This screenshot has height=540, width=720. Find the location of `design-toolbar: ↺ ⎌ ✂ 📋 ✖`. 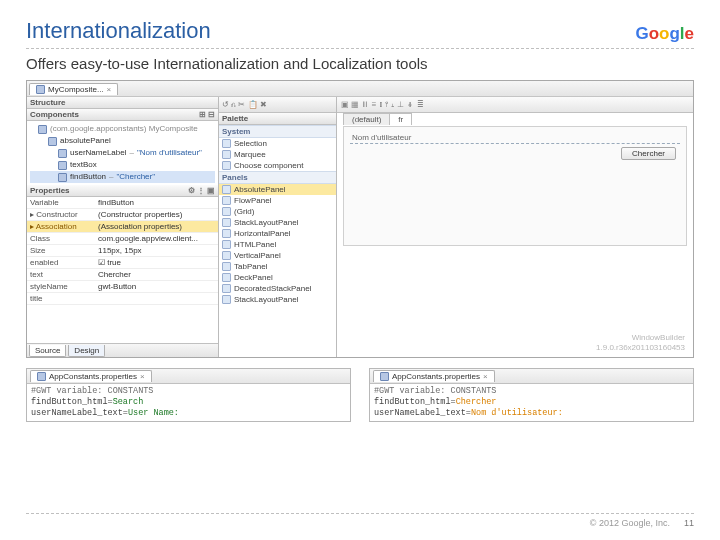

design-toolbar: ↺ ⎌ ✂ 📋 ✖ is located at coordinates (278, 105).